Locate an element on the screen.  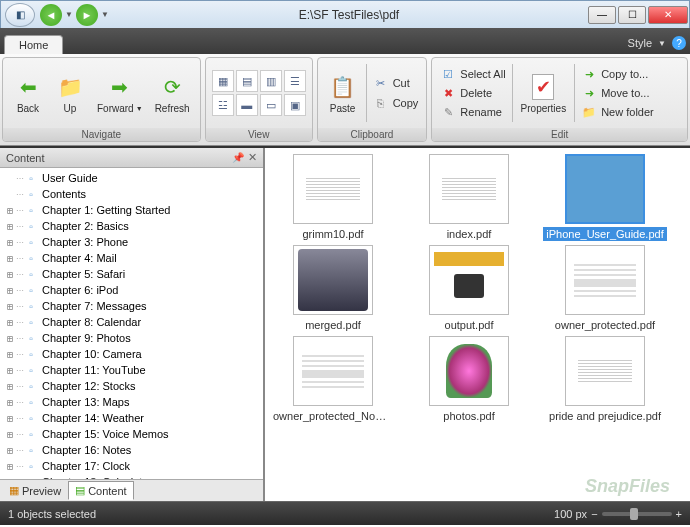
zoom-thumb is located at coordinates (634, 514).